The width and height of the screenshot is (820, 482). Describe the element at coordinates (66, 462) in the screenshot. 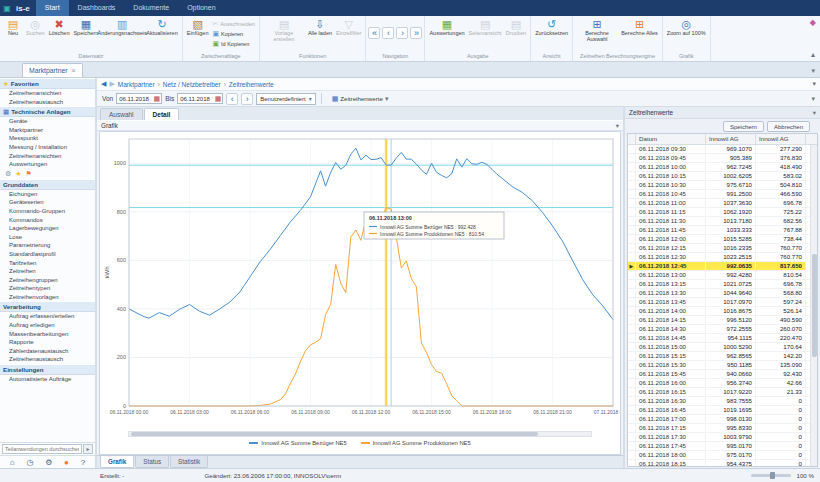

I see `alert-icon: ●` at that location.